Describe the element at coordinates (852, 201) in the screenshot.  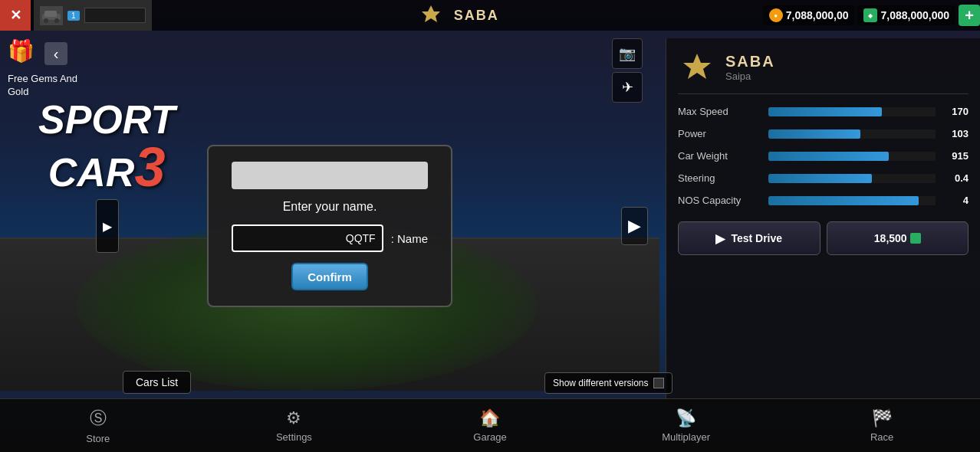
I see `stat-bar-container-nos` at that location.